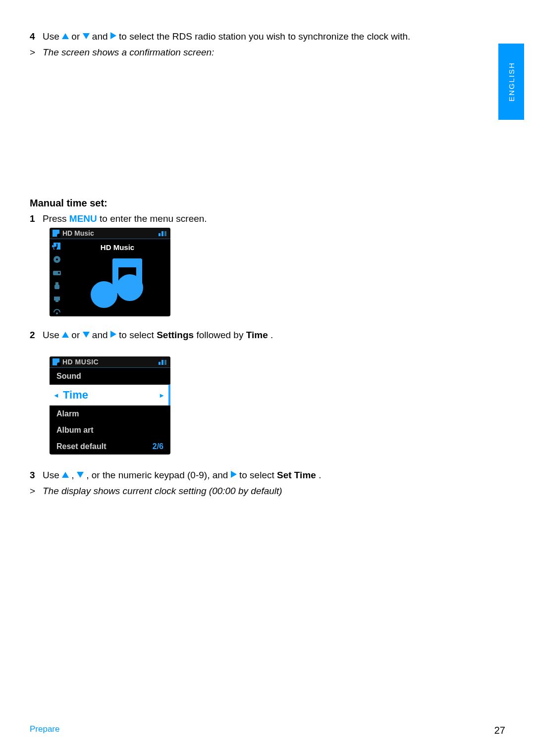  I want to click on settings-item-alarm: Alarm, so click(110, 414).